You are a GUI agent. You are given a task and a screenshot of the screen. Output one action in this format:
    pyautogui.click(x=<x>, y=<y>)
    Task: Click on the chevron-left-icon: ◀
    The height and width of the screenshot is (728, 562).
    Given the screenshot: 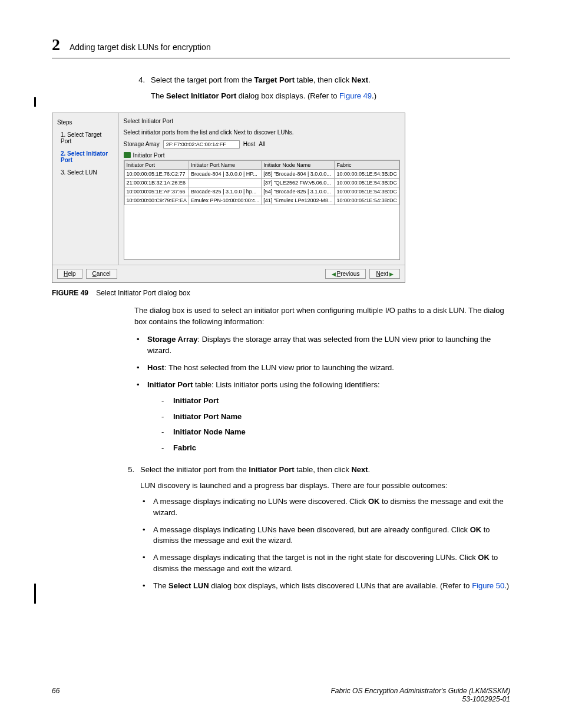 What is the action you would take?
    pyautogui.click(x=333, y=274)
    